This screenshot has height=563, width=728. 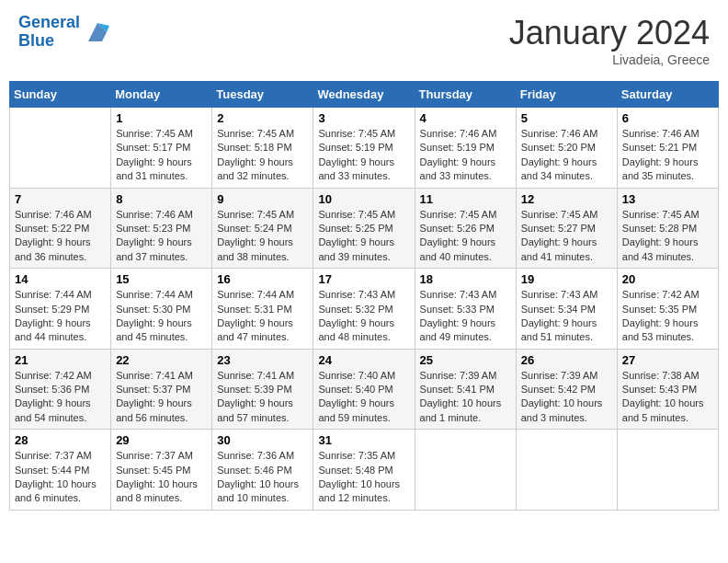 I want to click on day-content: Sunrise: 7:44 AMSunset: 5:31 PMDaylight:…, so click(x=263, y=316).